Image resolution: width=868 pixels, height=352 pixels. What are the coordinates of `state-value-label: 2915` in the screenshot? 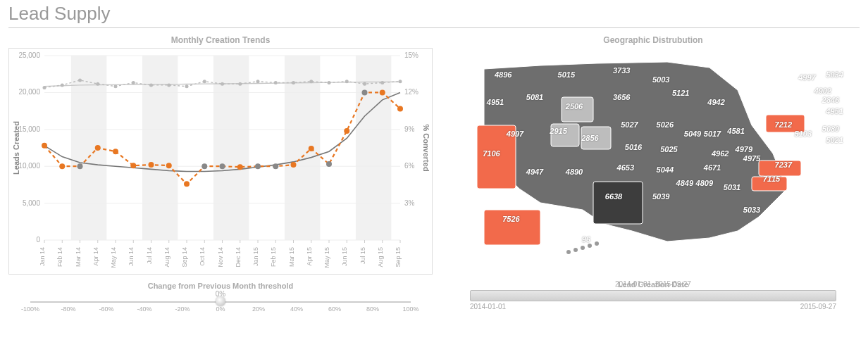 It's located at (558, 131).